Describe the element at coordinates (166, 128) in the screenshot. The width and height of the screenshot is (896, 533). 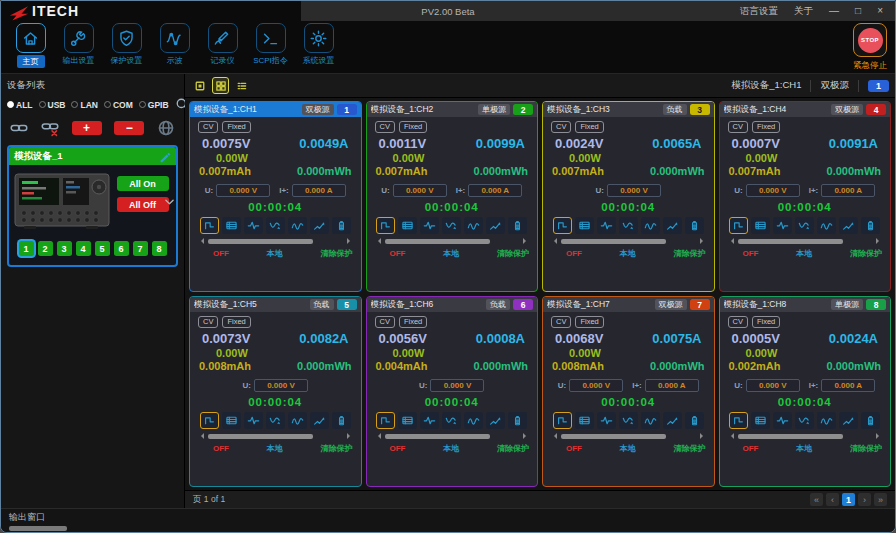
I see `network-icon` at that location.